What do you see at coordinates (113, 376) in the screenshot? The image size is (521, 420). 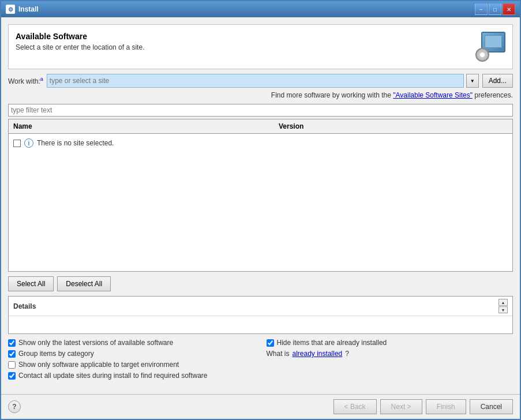 I see `contact-update-sites-label: Contact all update sites during install …` at bounding box center [113, 376].